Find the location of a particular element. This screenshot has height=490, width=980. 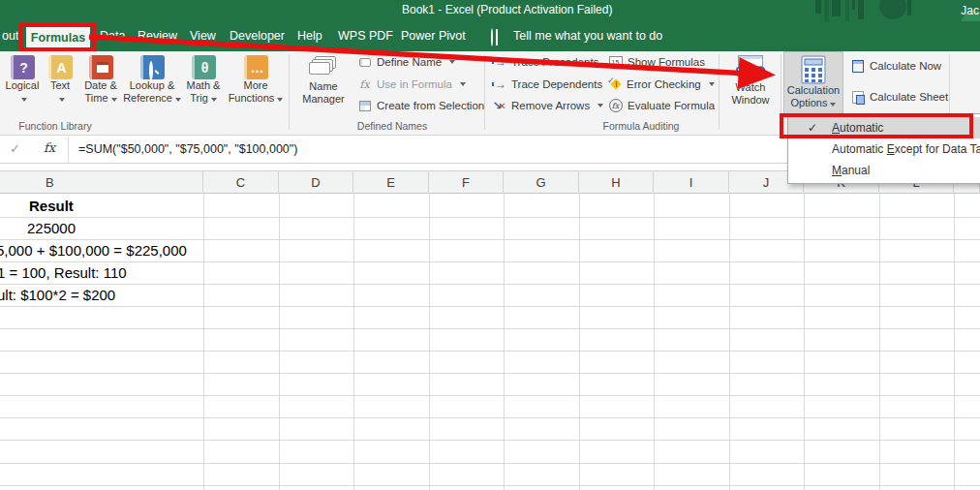

date-time-button: Date & Time is located at coordinates (101, 79).